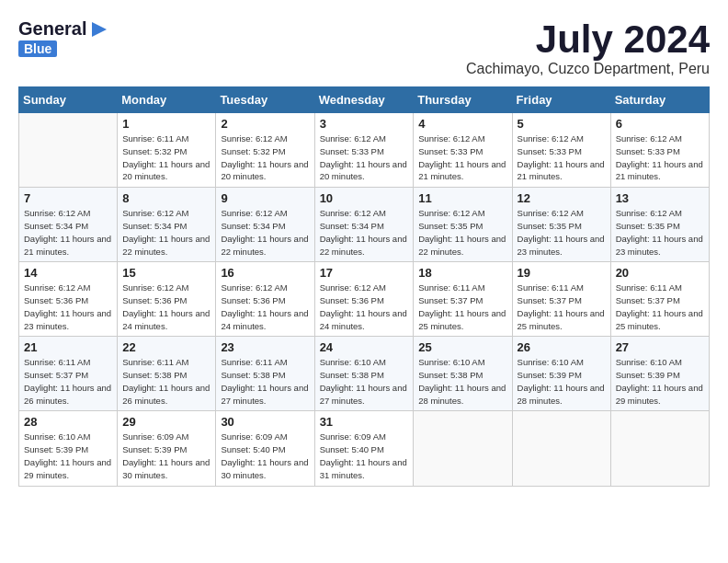 The height and width of the screenshot is (563, 728). Describe the element at coordinates (38, 49) in the screenshot. I see `logo-blue-text: Blue` at that location.